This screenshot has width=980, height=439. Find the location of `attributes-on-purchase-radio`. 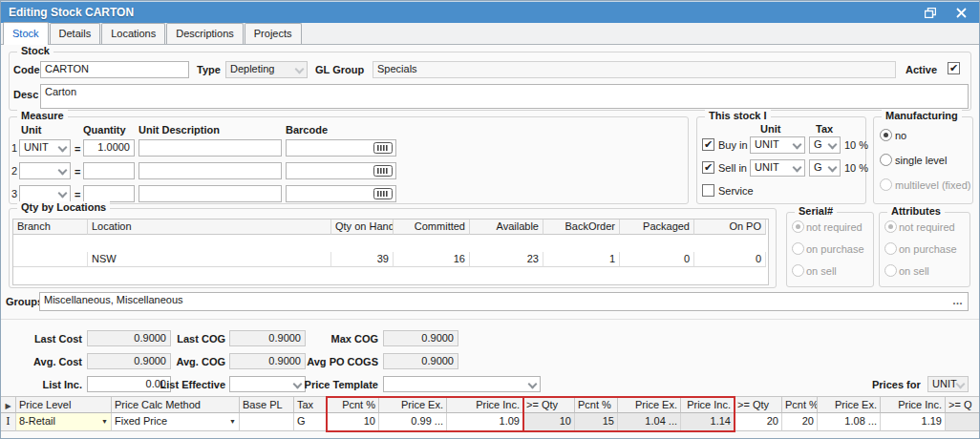

attributes-on-purchase-radio is located at coordinates (890, 248).